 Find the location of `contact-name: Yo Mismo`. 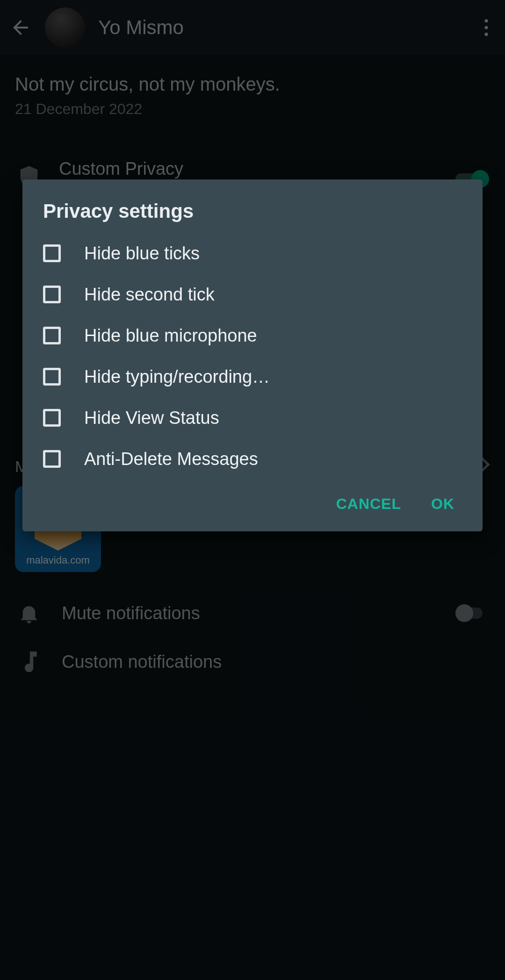

contact-name: Yo Mismo is located at coordinates (281, 28).